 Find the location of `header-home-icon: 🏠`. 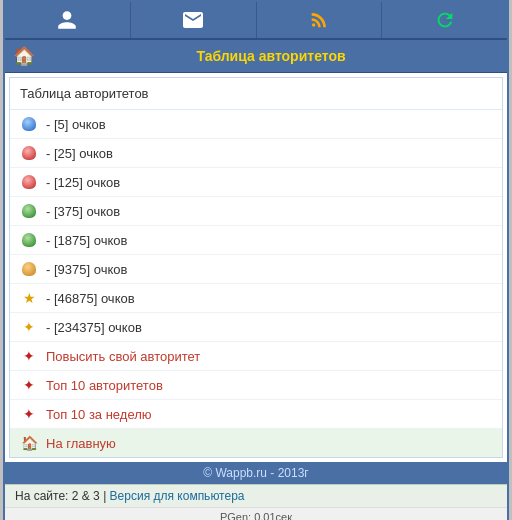

header-home-icon: 🏠 is located at coordinates (24, 56).